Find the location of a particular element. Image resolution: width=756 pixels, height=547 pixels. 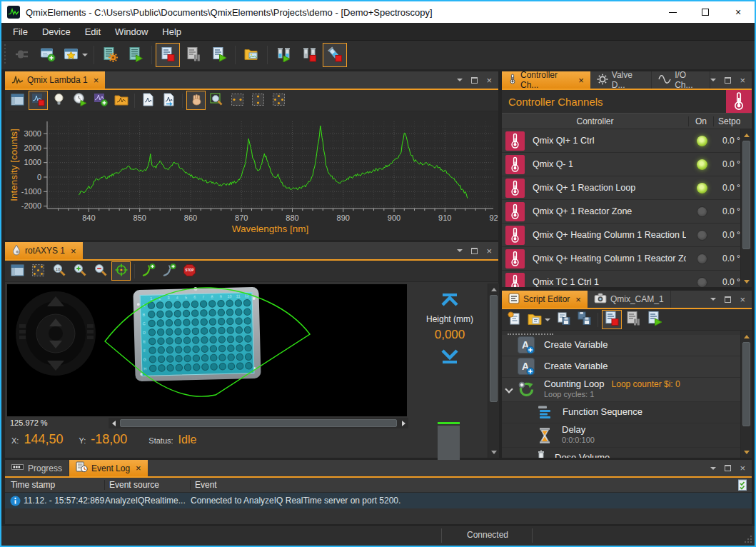

resize-grip is located at coordinates (748, 539).